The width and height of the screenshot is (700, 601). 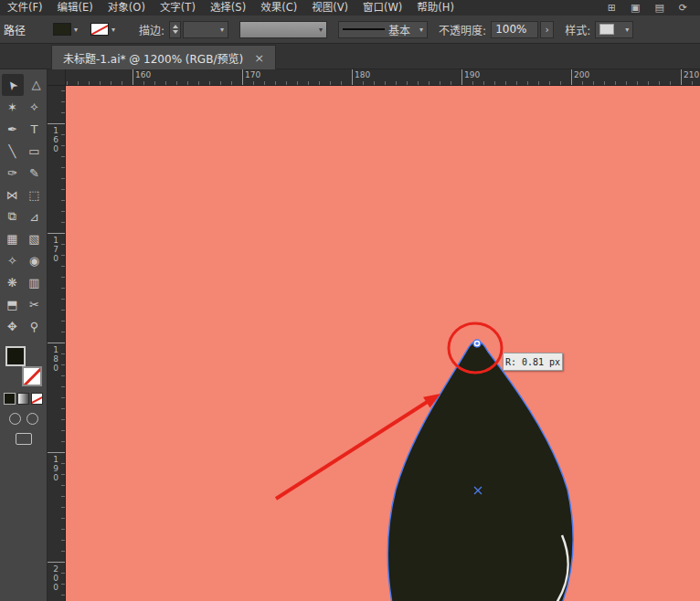 What do you see at coordinates (353, 77) in the screenshot?
I see `ruler-tick: 180` at bounding box center [353, 77].